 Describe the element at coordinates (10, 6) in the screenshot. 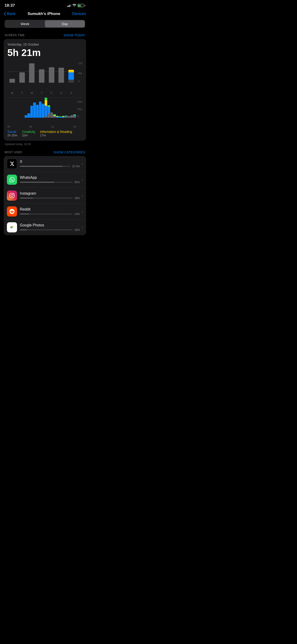

I see `status-time: 18:37` at that location.